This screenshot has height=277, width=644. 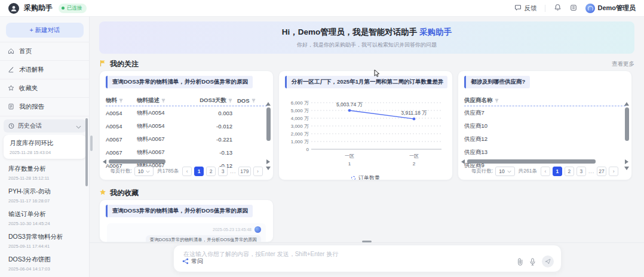 What do you see at coordinates (179, 82) in the screenshot?
I see `dos-question-chip: 查询DOS3异常的物料清单，并分析DOS值异常的原因` at bounding box center [179, 82].